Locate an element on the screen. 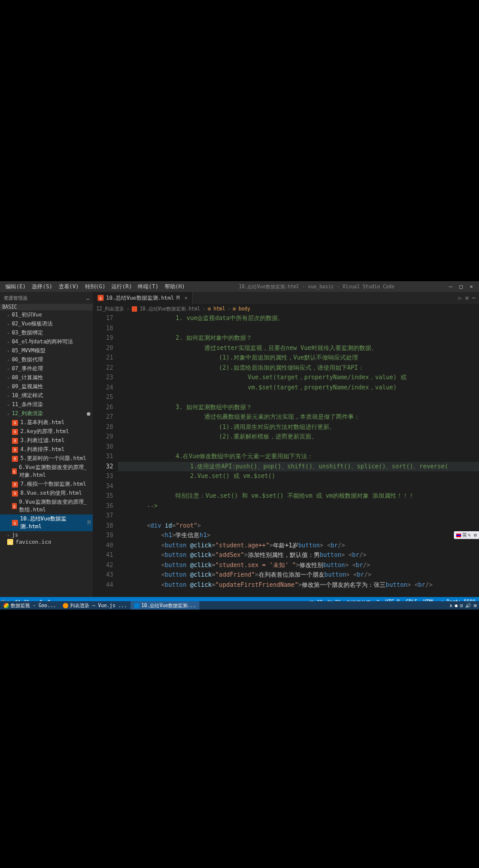 This screenshot has width=479, height=868. file-tree-item: ›04_el与data的两种写法 is located at coordinates (47, 342).